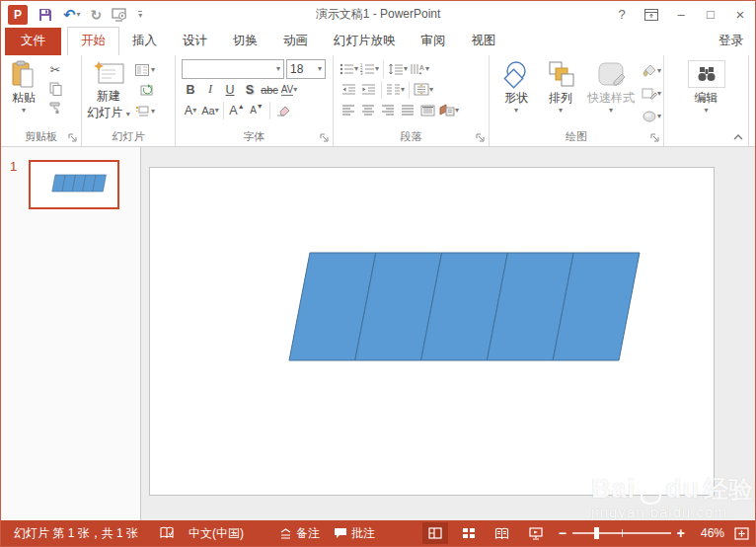  Describe the element at coordinates (190, 111) in the screenshot. I see `font-color-button: A▾` at that location.